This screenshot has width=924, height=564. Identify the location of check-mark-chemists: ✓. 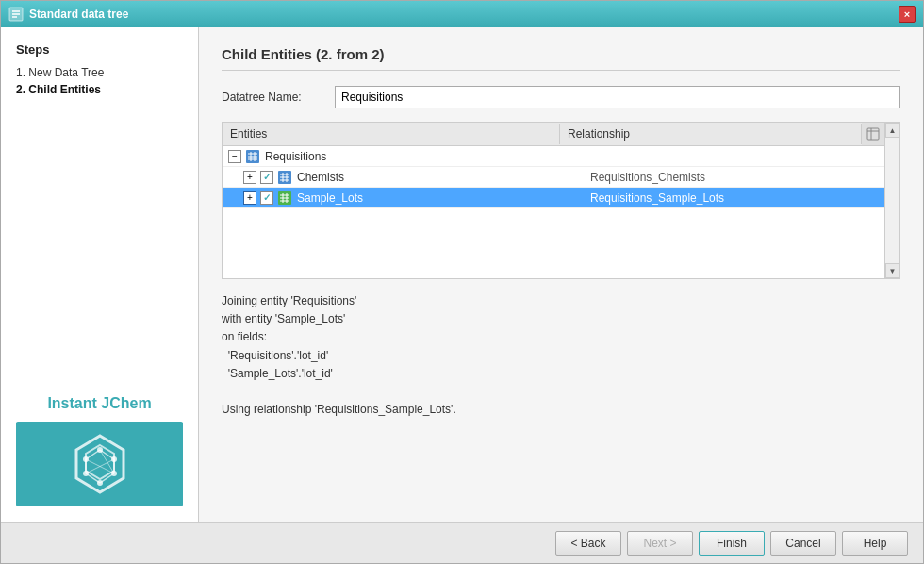
(267, 177).